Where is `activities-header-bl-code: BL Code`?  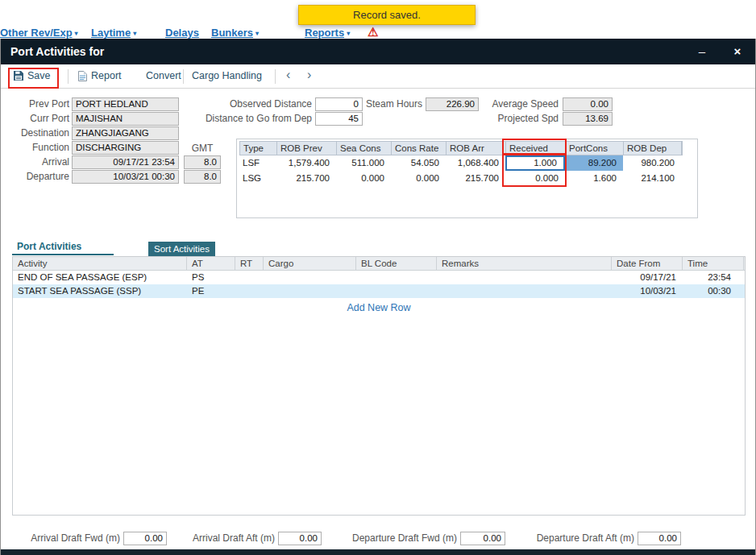
activities-header-bl-code: BL Code is located at coordinates (397, 263).